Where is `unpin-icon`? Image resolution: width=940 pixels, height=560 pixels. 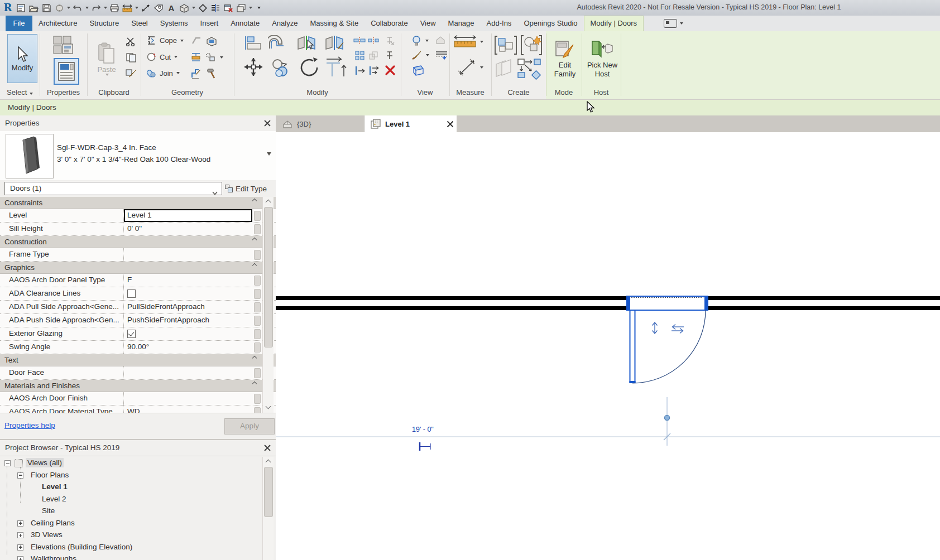 unpin-icon is located at coordinates (390, 40).